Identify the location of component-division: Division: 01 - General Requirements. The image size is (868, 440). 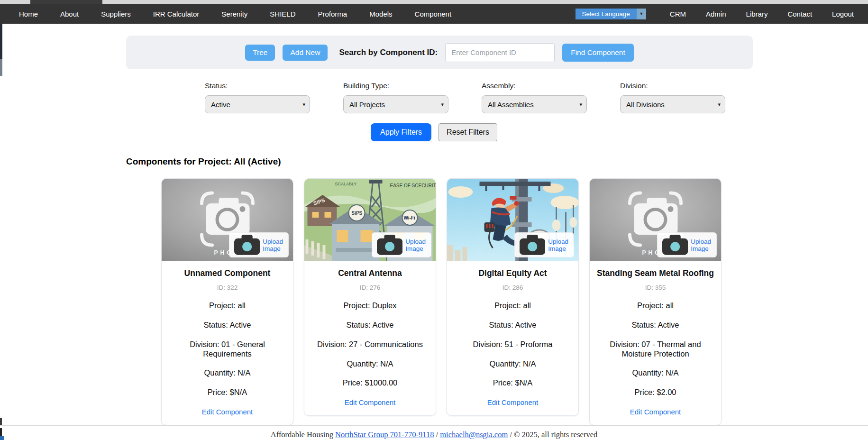
(228, 349).